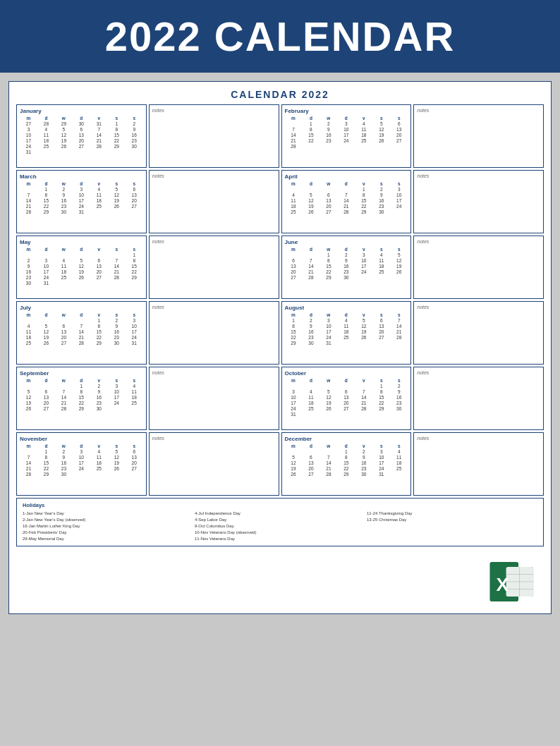 The width and height of the screenshot is (560, 746). What do you see at coordinates (108, 526) in the screenshot?
I see `holiday-item: 16-Jan Martin Luther King Day` at bounding box center [108, 526].